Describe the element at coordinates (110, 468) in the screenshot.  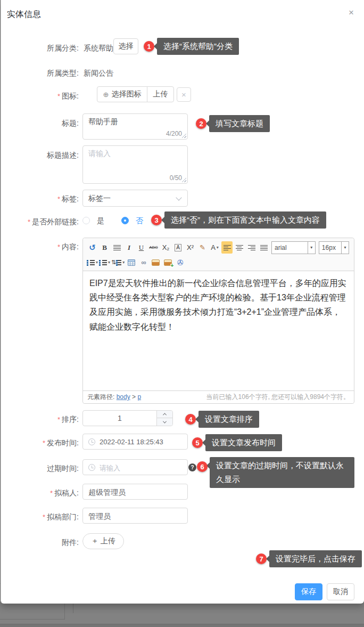
I see `expire-time-placeholder: 请输入` at that location.